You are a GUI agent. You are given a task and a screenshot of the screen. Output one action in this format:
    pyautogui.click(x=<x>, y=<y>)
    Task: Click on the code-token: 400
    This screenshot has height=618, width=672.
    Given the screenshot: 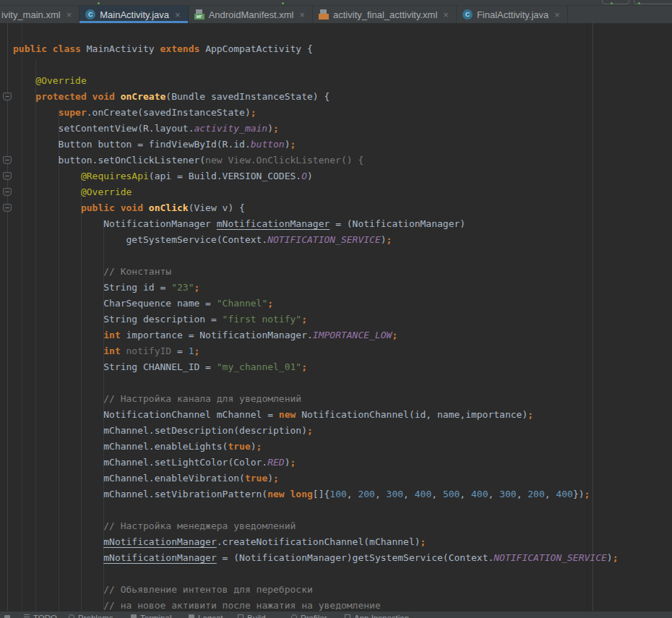 What is the action you would take?
    pyautogui.click(x=423, y=494)
    